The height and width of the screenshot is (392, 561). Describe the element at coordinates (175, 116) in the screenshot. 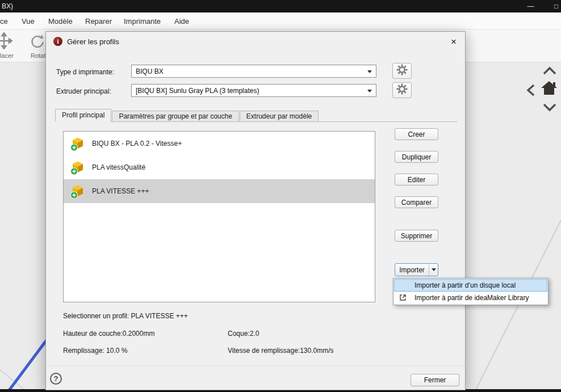

I see `tab-parametres-groupe-couche: Paramètres par groupe et par couche` at that location.